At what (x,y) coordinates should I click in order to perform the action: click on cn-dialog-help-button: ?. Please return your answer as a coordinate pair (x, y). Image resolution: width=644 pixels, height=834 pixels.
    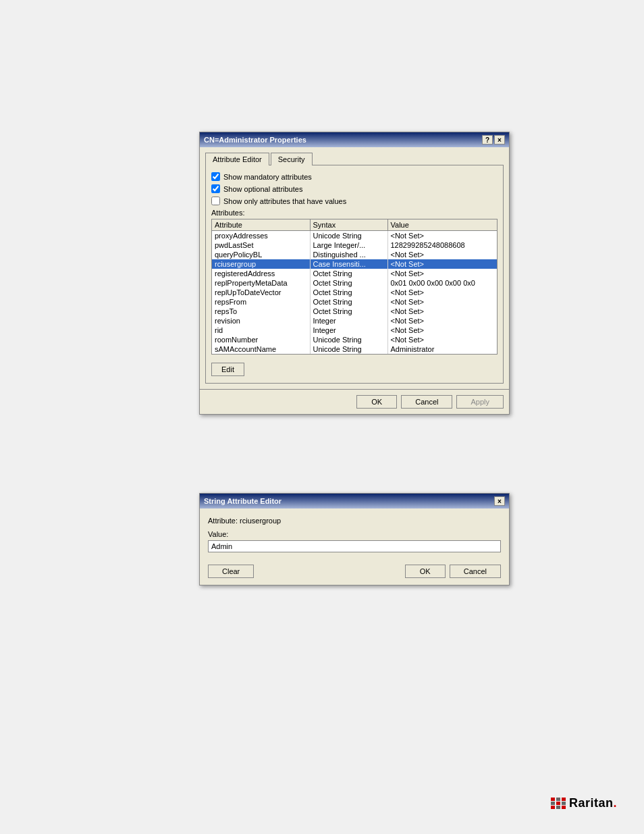
    Looking at the image, I should click on (487, 140).